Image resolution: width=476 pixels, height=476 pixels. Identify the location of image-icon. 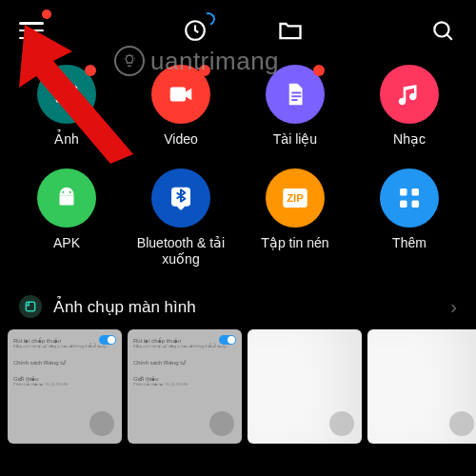
(67, 94).